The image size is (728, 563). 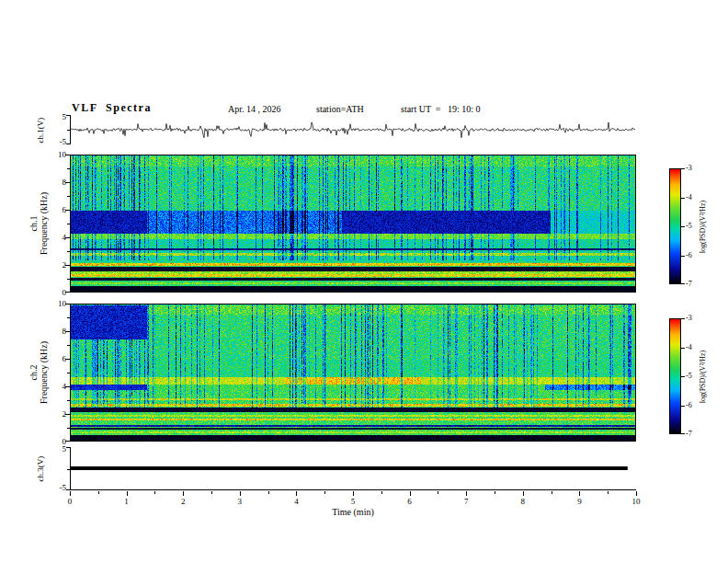 I want to click on ch2-spec-ylabel-text: ch.2 Frequency (kHz), so click(x=39, y=373).